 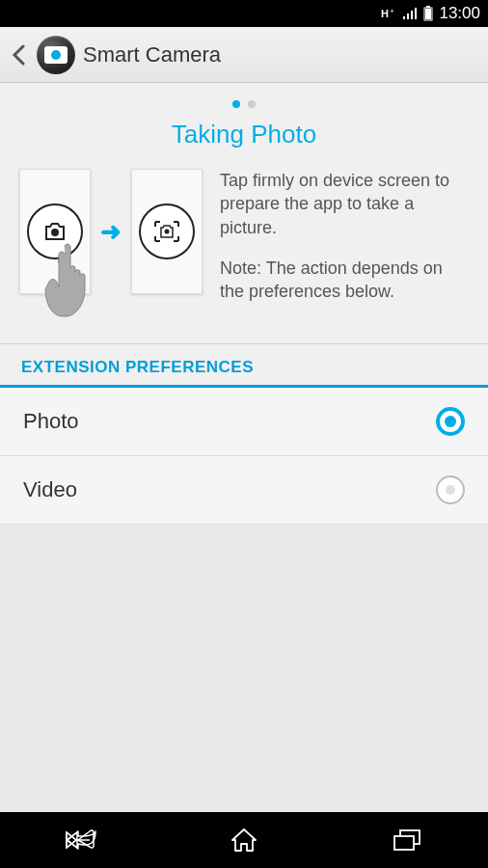 I want to click on battery-icon, so click(x=428, y=14).